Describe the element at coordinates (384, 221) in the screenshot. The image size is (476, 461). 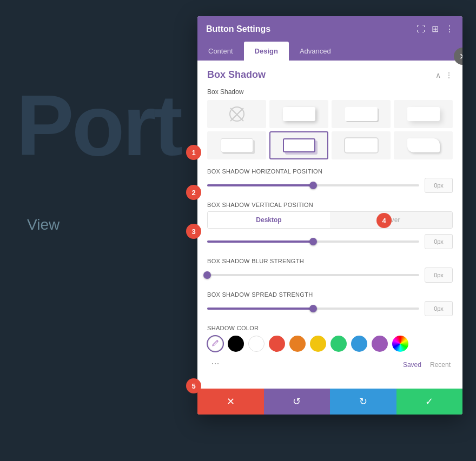
I see `badge-4: 4` at that location.